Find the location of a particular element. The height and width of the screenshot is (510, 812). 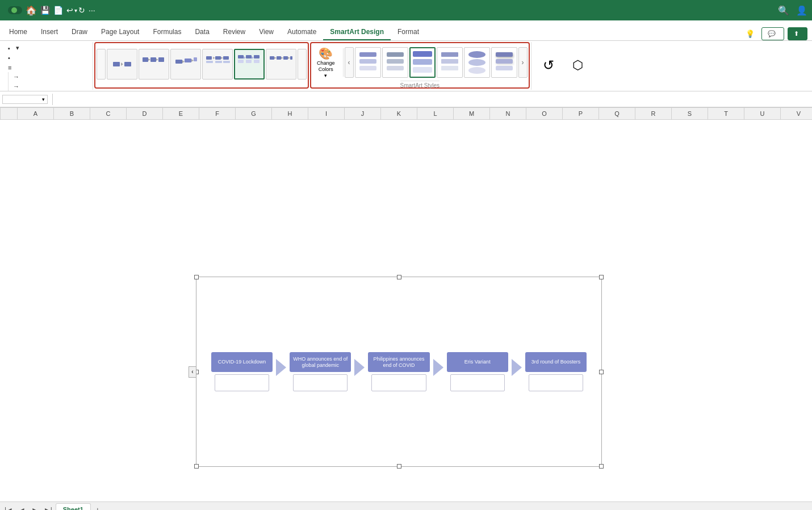

add-sheet-button: + is located at coordinates (98, 508).